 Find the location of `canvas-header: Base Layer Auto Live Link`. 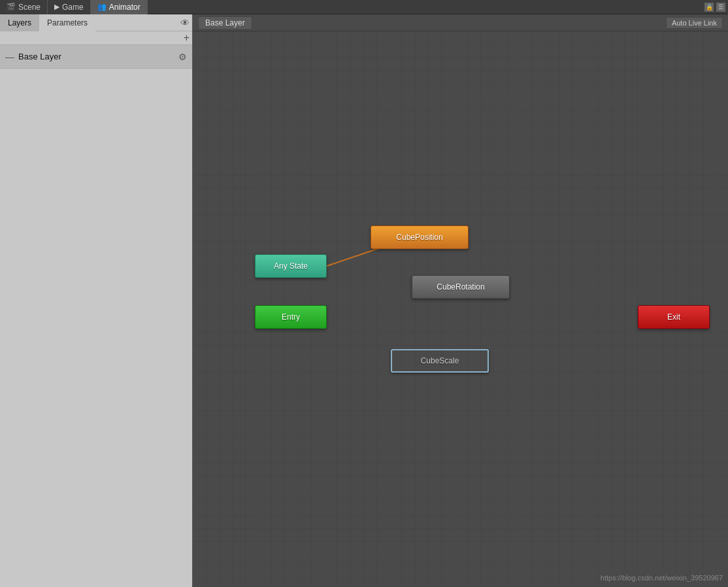

canvas-header: Base Layer Auto Live Link is located at coordinates (460, 23).